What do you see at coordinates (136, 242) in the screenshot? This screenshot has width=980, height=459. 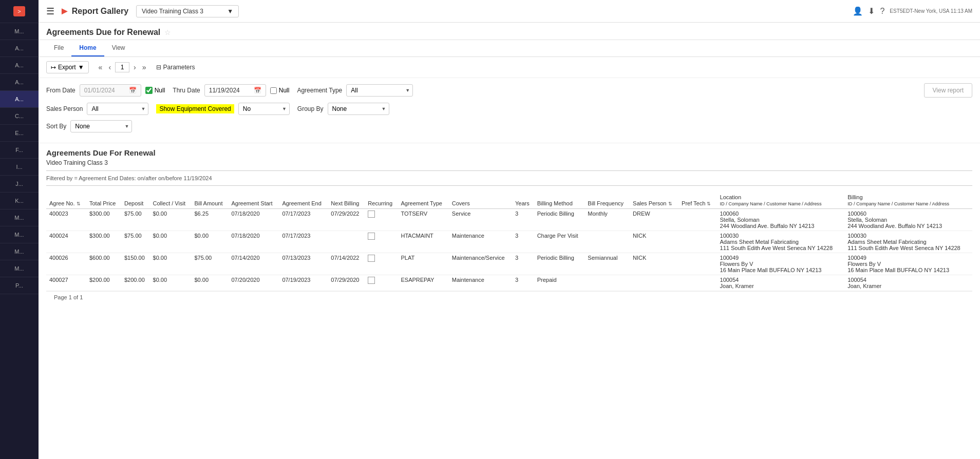 I see `cell-deposit: $75.00` at bounding box center [136, 242].